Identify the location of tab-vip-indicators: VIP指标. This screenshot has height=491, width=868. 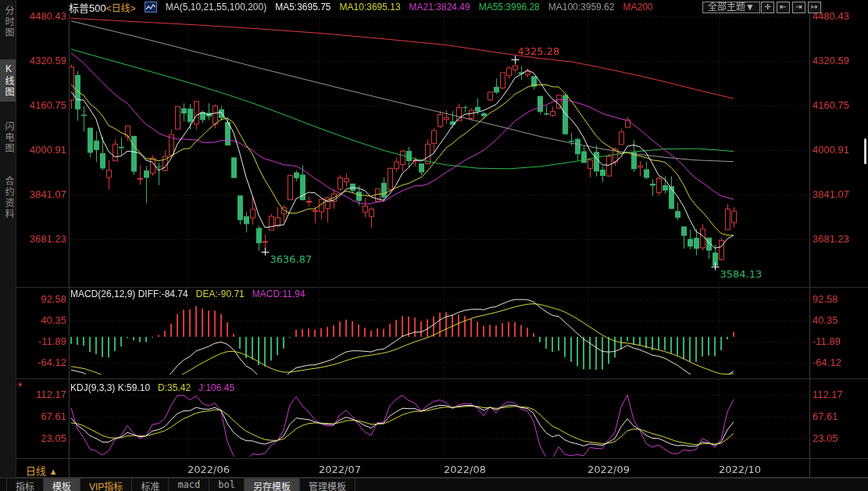
(106, 485).